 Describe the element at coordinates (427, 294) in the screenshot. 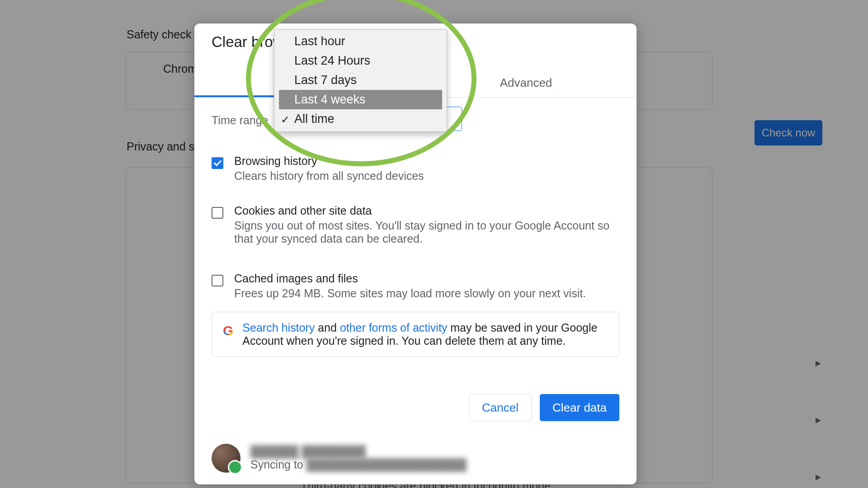

I see `option-description: Frees up 294 MB. Some sites may load mor…` at that location.